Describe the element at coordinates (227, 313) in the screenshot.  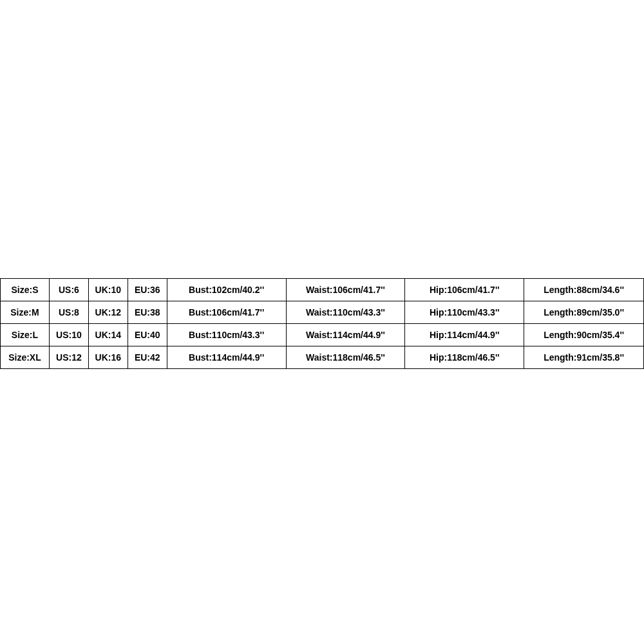
I see `cell-bust: Bust:106cm/41.7''` at that location.